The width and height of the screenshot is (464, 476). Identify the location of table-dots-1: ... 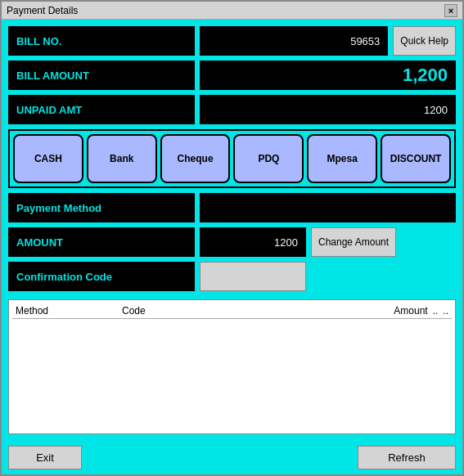
(435, 311).